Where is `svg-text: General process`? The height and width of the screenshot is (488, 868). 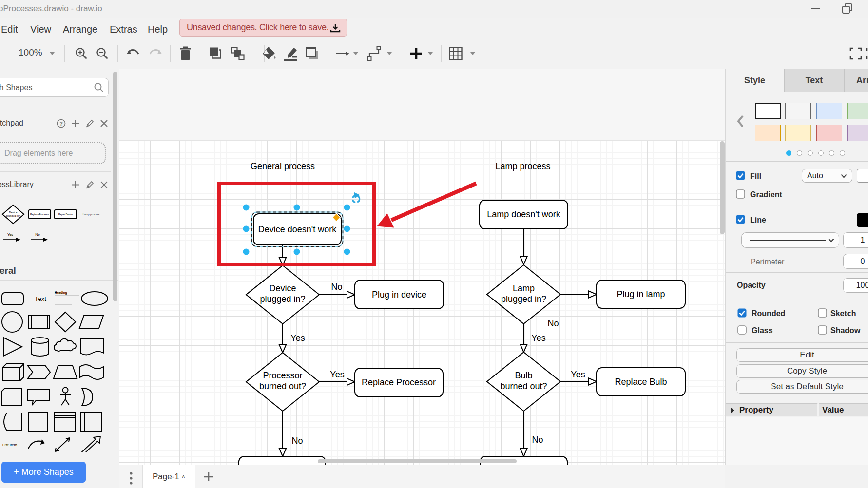 svg-text: General process is located at coordinates (283, 166).